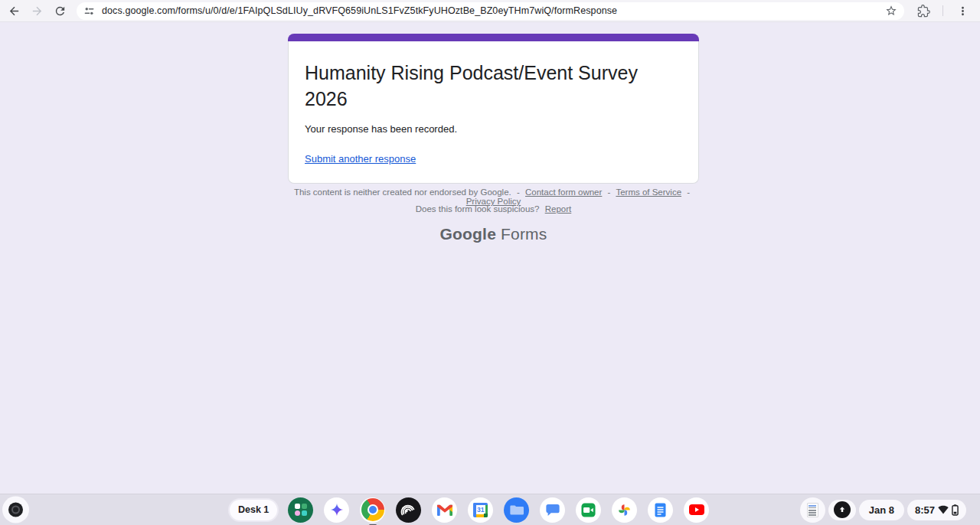 The width and height of the screenshot is (980, 525). Describe the element at coordinates (516, 510) in the screenshot. I see `shelf-app-files` at that location.